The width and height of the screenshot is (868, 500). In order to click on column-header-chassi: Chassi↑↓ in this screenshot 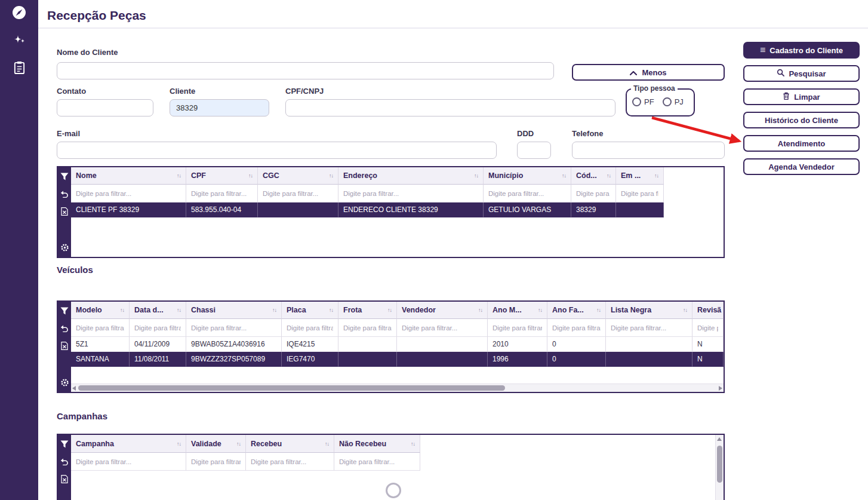, I will do `click(234, 311)`.